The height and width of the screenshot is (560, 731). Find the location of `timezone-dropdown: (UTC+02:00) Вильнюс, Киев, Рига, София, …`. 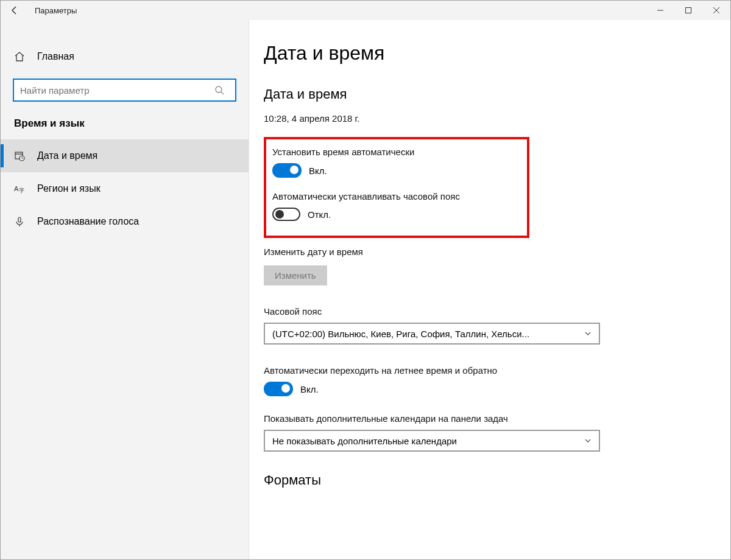

timezone-dropdown: (UTC+02:00) Вильнюс, Киев, Рига, София, … is located at coordinates (432, 334).